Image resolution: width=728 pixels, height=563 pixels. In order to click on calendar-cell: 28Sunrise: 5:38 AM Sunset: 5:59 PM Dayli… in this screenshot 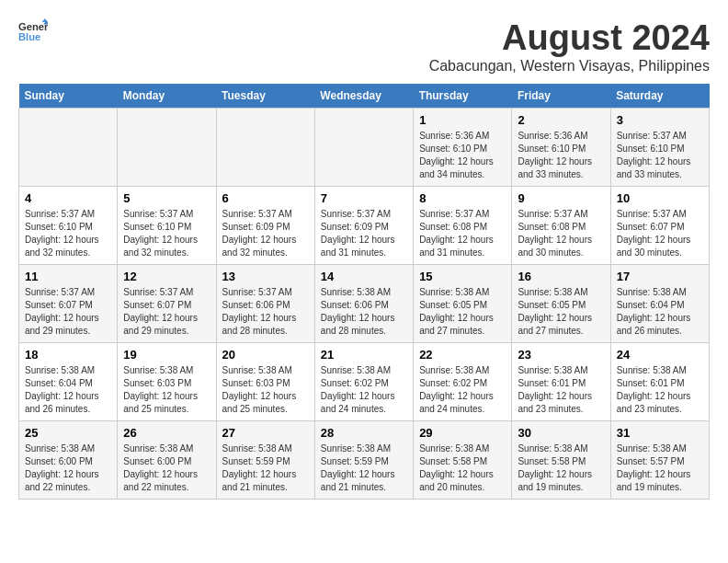, I will do `click(364, 460)`.